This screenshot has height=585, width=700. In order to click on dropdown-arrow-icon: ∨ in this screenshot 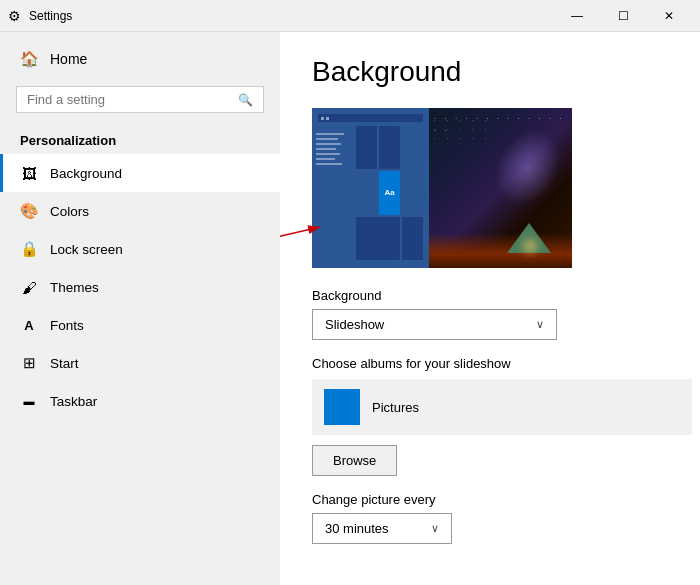, I will do `click(540, 324)`.